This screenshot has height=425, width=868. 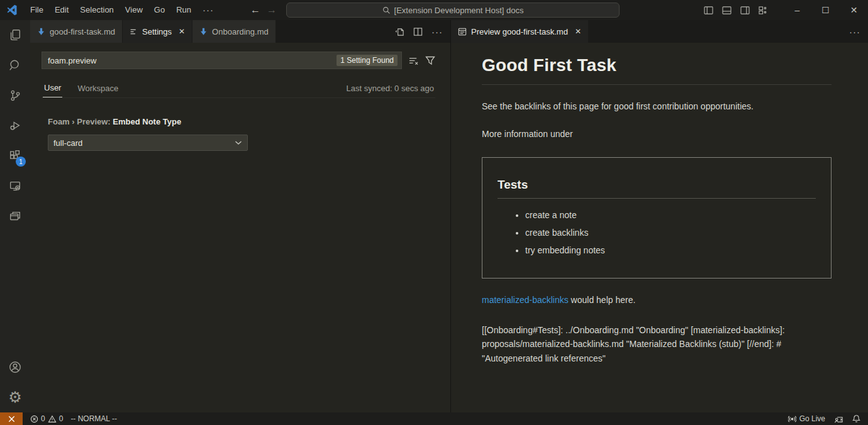 What do you see at coordinates (94, 419) in the screenshot?
I see `vim-mode-label: -- NORMAL --` at bounding box center [94, 419].